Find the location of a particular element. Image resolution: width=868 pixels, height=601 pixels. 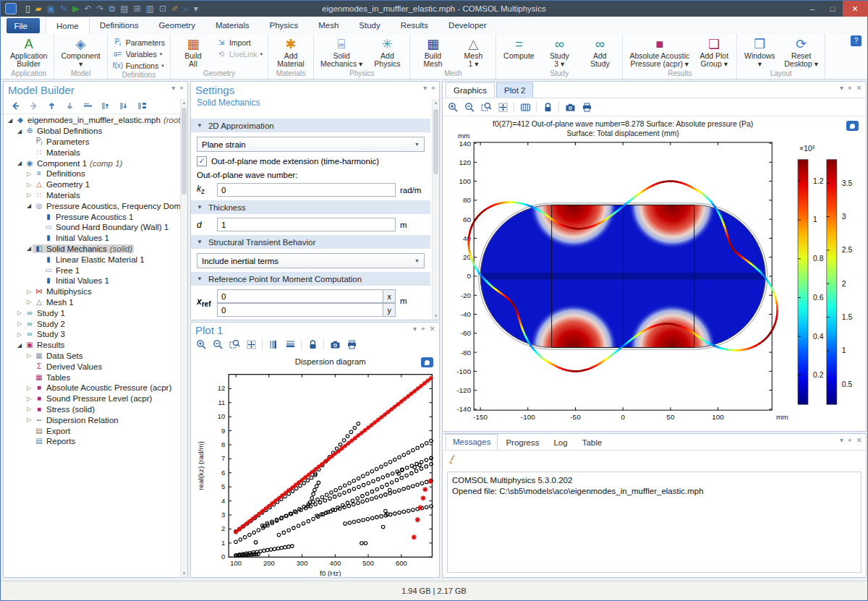

mesh-button: △Mesh 1 ▾ is located at coordinates (473, 52).